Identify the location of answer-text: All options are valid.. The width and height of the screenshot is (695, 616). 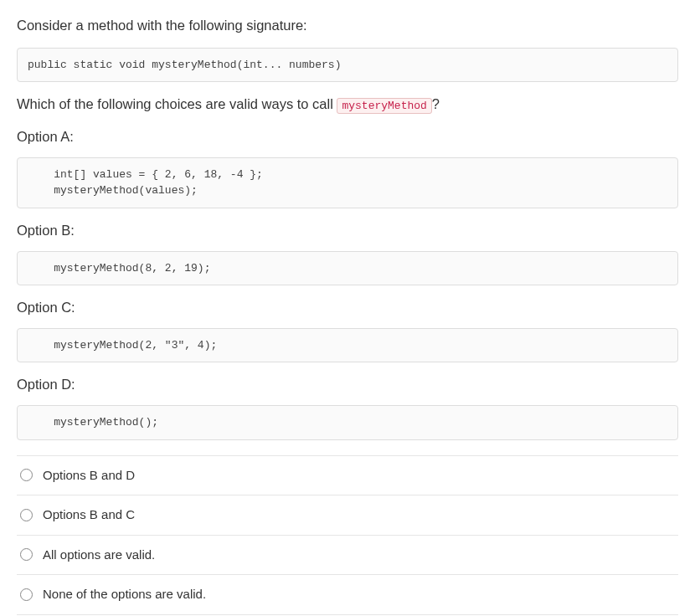
(99, 556).